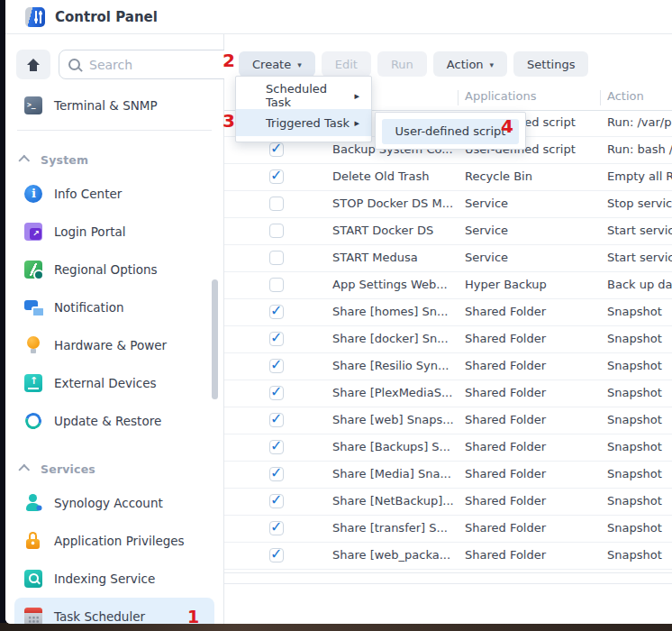 The image size is (672, 631). Describe the element at coordinates (33, 421) in the screenshot. I see `update-restore-icon` at that location.